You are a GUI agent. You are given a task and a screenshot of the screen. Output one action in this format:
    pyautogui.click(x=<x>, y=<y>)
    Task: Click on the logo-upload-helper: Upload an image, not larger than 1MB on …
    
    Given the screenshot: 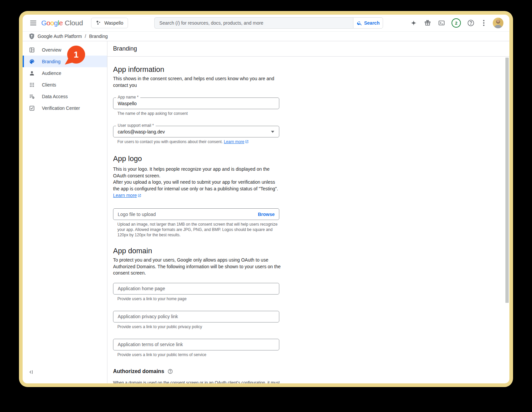 What is the action you would take?
    pyautogui.click(x=199, y=230)
    